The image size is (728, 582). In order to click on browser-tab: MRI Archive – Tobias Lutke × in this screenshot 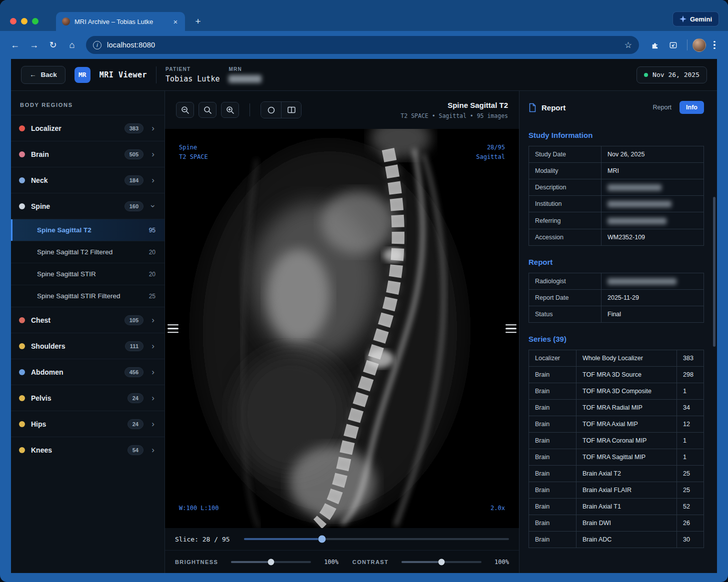, I will do `click(120, 21)`.